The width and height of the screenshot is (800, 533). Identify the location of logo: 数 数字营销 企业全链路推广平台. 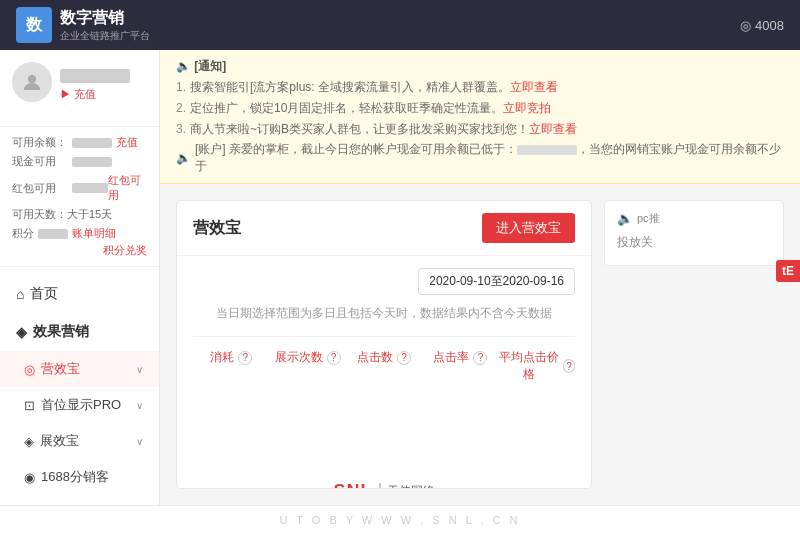
(83, 25).